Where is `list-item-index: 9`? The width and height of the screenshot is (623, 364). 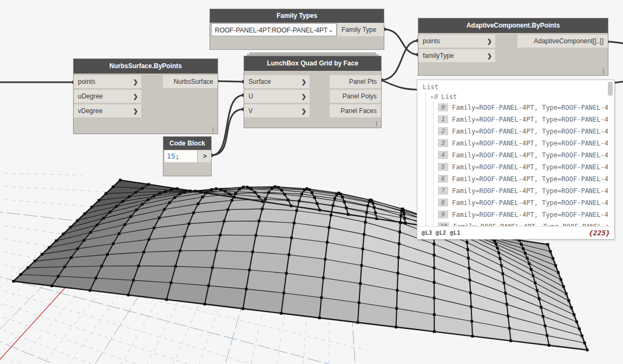
list-item-index: 9 is located at coordinates (443, 214).